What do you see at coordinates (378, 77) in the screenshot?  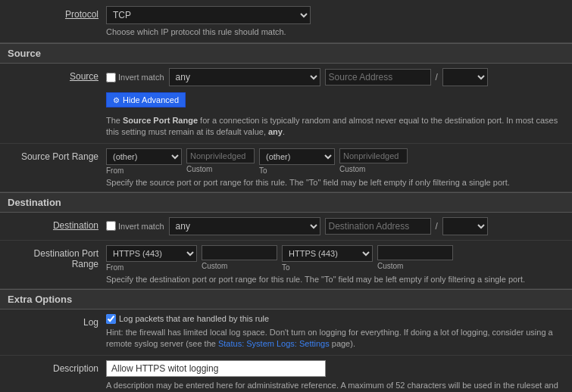 I see `source-address-input` at bounding box center [378, 77].